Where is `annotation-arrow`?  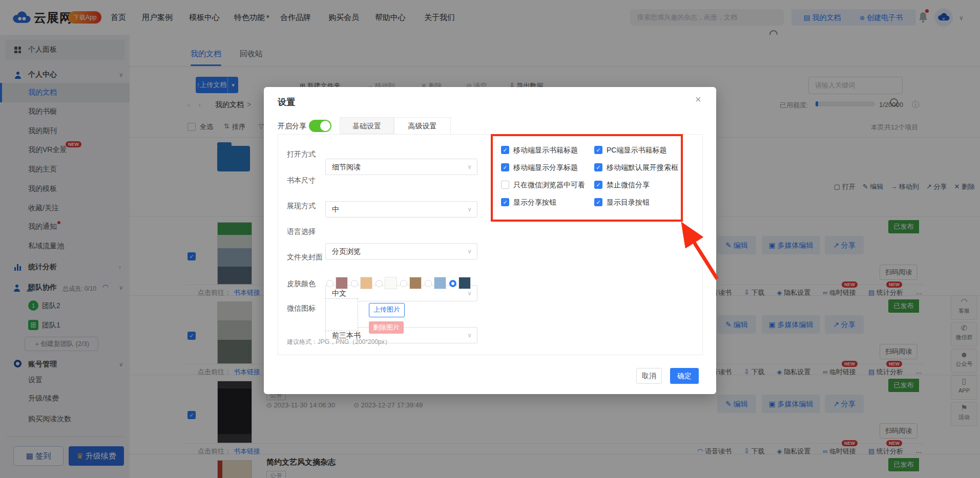
annotation-arrow is located at coordinates (699, 251).